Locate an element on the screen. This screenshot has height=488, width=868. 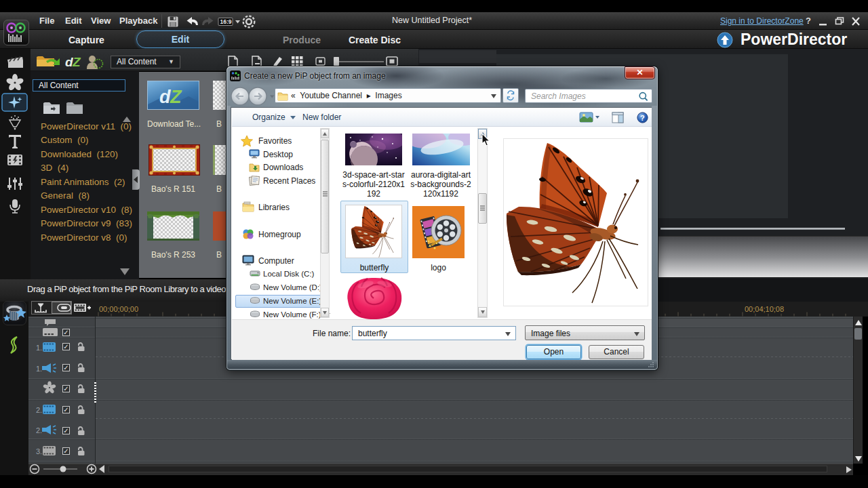
svg-text: PowerDirector is located at coordinates (793, 39).